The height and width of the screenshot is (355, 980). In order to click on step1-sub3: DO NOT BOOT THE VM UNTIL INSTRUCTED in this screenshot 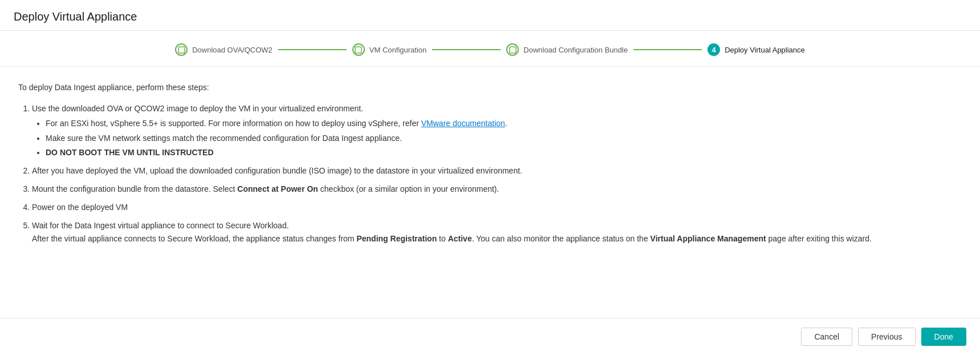, I will do `click(504, 153)`.